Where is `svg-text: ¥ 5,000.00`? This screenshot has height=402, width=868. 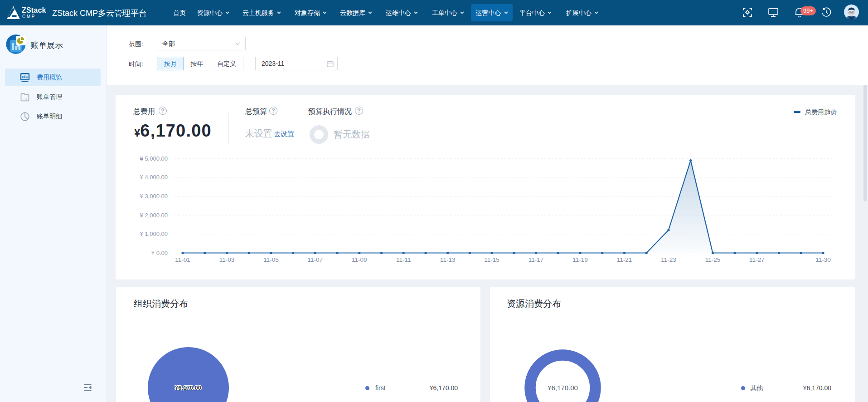 svg-text: ¥ 5,000.00 is located at coordinates (154, 159).